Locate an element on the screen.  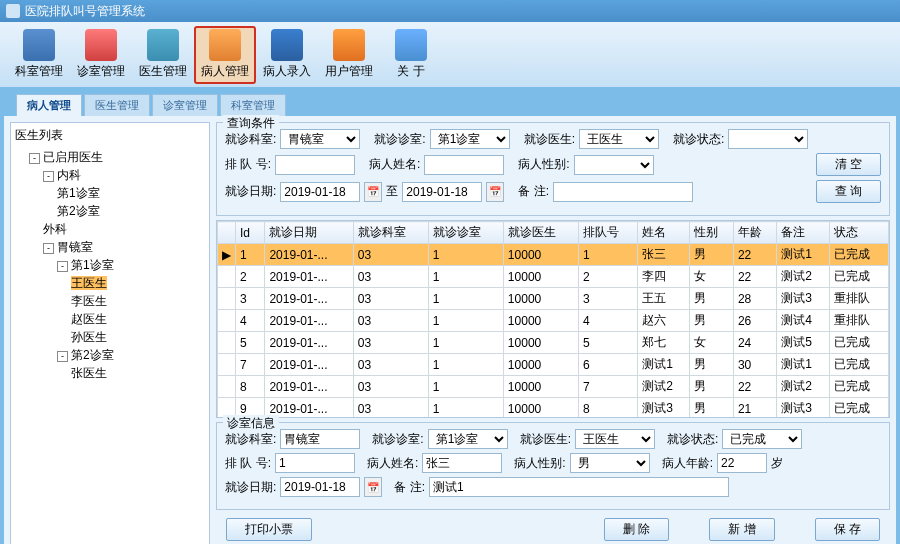
table-row: 32019-01-...031100003王五男28测试3重排队 is located at coordinates (554, 299).